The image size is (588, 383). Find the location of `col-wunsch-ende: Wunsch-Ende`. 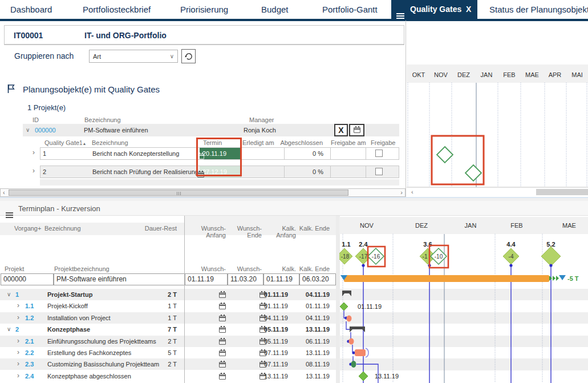

col-wunsch-ende: Wunsch-Ende is located at coordinates (244, 232).